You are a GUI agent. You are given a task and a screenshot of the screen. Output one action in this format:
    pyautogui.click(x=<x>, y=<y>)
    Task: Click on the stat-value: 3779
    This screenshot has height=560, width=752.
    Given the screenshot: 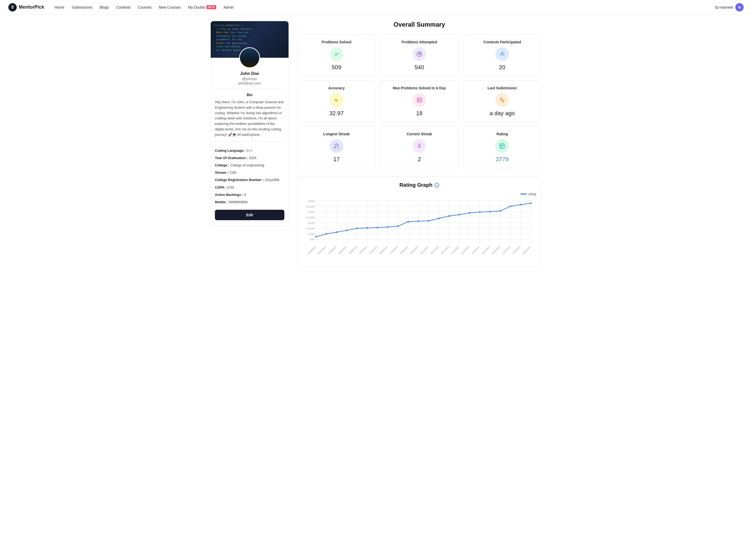 What is the action you would take?
    pyautogui.click(x=502, y=159)
    